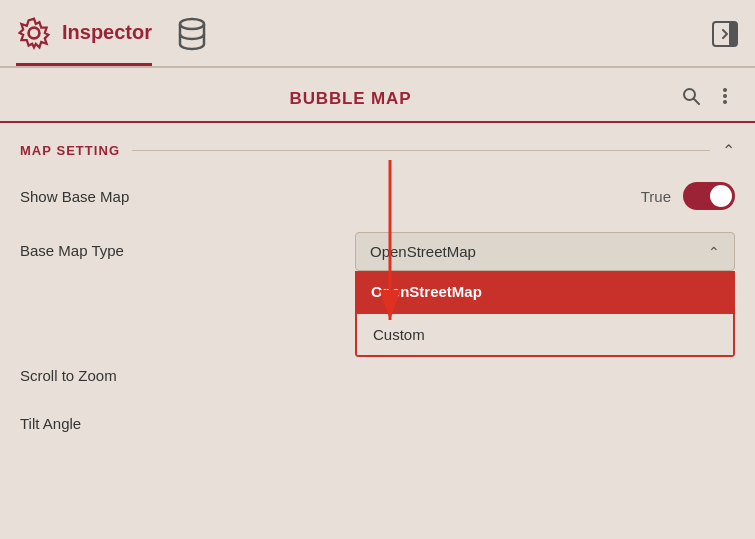  What do you see at coordinates (378, 423) in the screenshot?
I see `tilt-angle-row: Tilt Angle` at bounding box center [378, 423].